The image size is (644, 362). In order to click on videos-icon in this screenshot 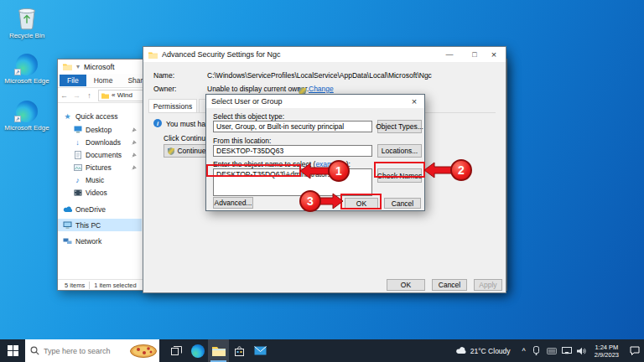, I will do `click(77, 193)`.